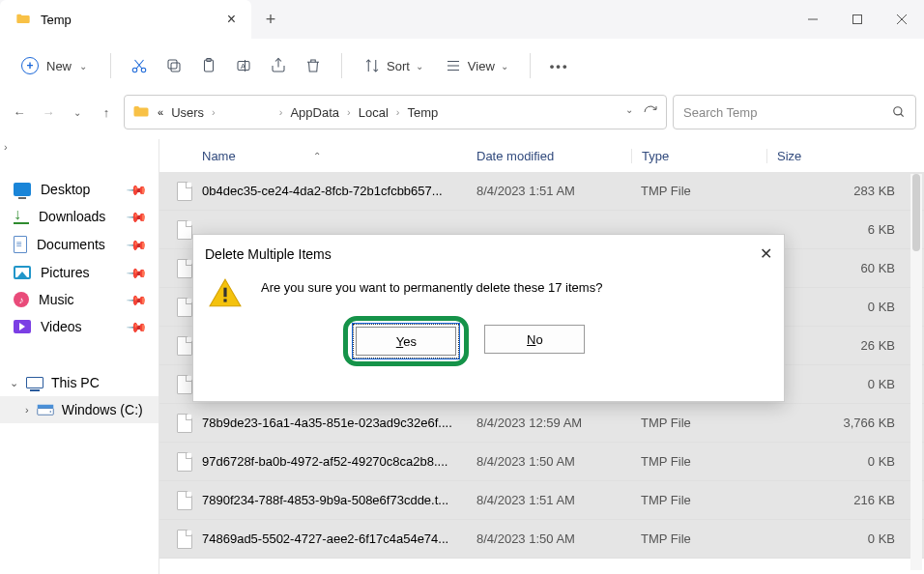 The height and width of the screenshot is (574, 924). Describe the element at coordinates (476, 66) in the screenshot. I see `view-button: View ⌄` at that location.